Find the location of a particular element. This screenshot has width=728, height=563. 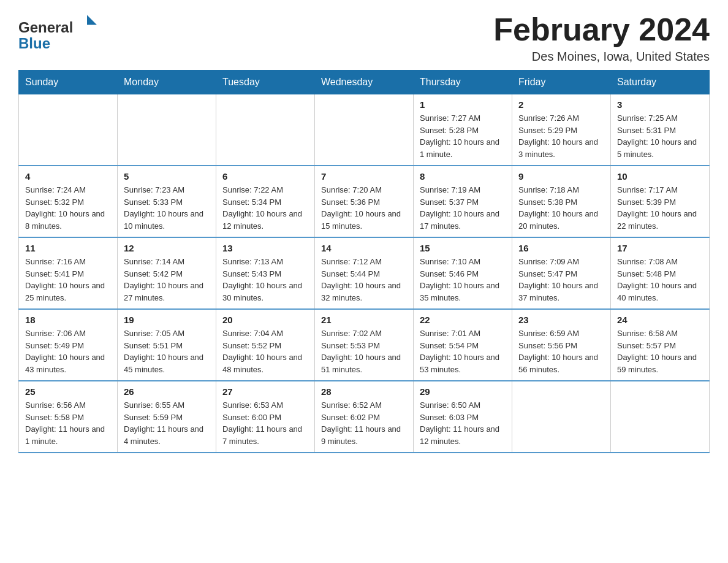

calendar-cell: 23Sunrise: 6:59 AMSunset: 5:56 PMDayligh… is located at coordinates (561, 345).